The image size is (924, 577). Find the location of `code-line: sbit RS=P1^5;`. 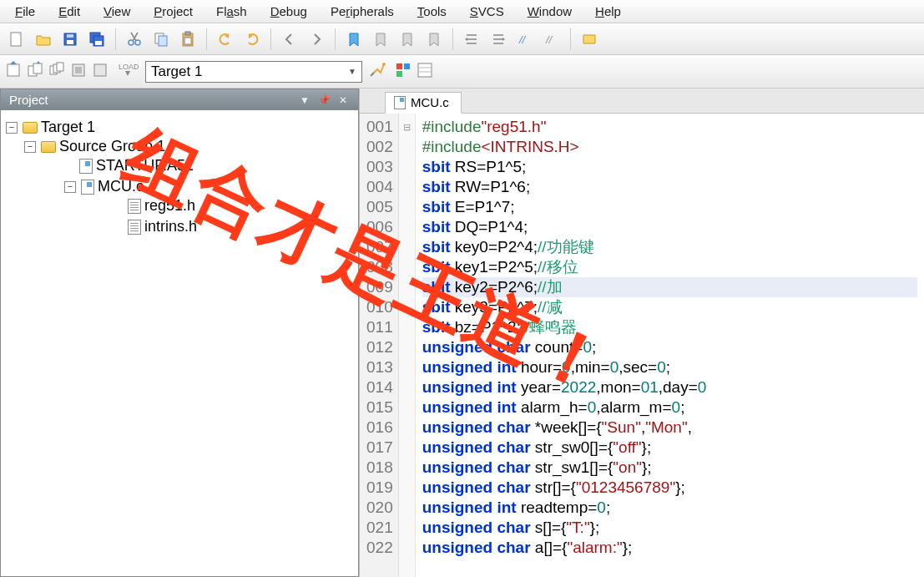

code-line: sbit RS=P1^5; is located at coordinates (669, 167).